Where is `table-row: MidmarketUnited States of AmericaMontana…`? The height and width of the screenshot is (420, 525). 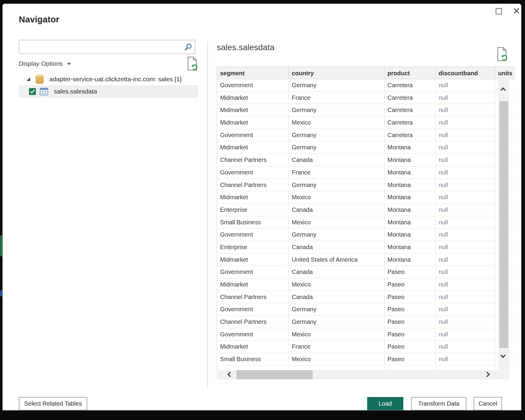
table-row: MidmarketUnited States of AmericaMontana… is located at coordinates (366, 260).